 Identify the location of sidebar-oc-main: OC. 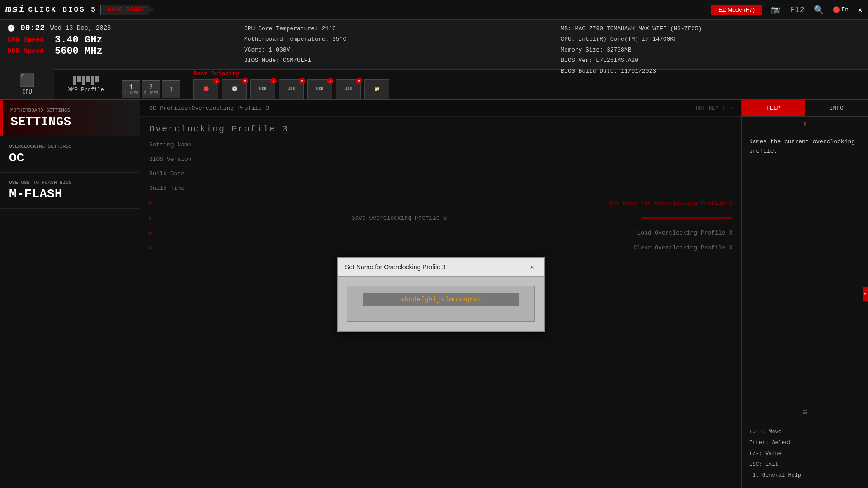
(70, 158).